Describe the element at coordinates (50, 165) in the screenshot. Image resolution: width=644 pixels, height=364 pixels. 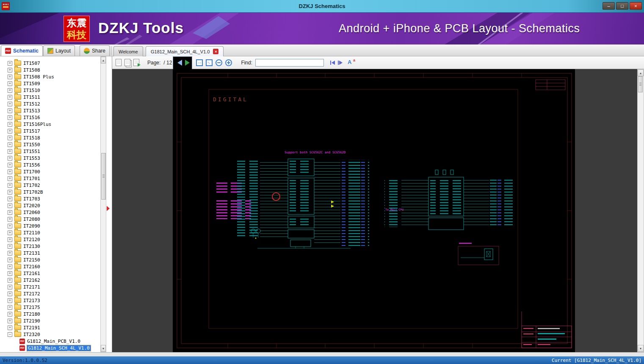
I see `tree-folder-row: IT1556` at that location.